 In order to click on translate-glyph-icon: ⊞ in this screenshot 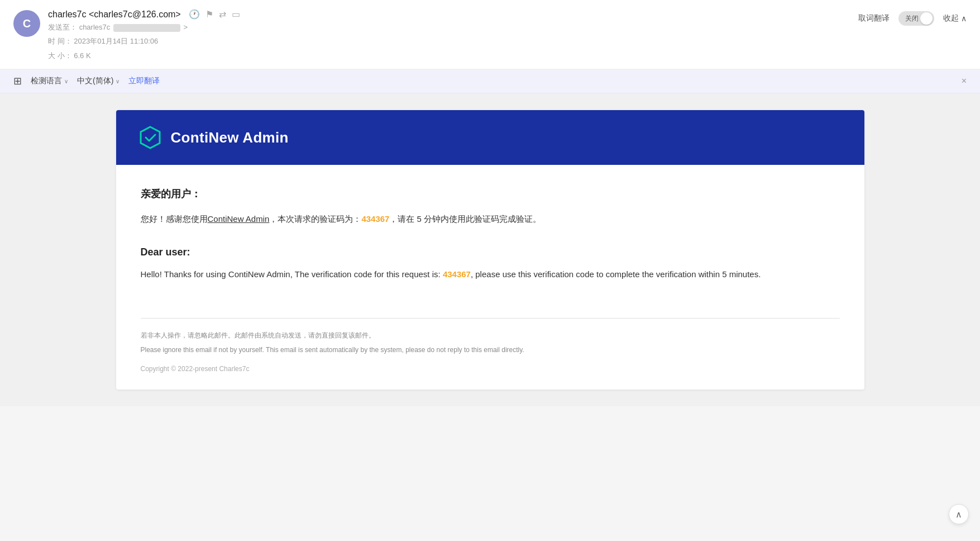, I will do `click(18, 81)`.